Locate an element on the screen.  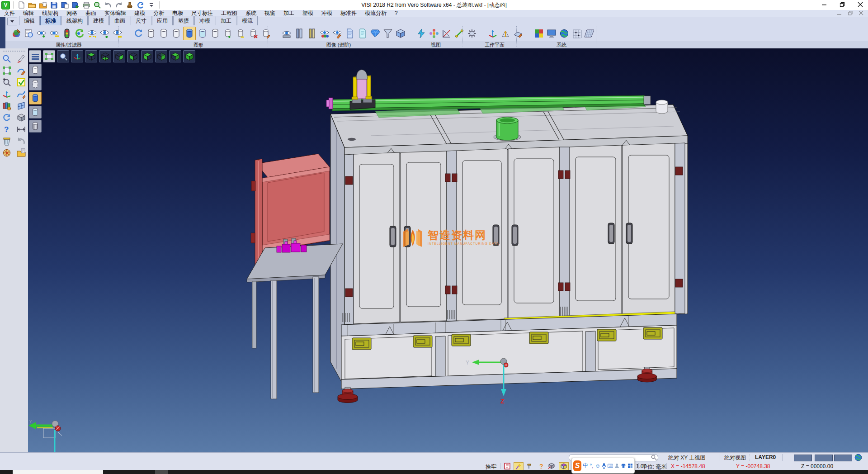
shaded-cube-icon is located at coordinates (21, 118).